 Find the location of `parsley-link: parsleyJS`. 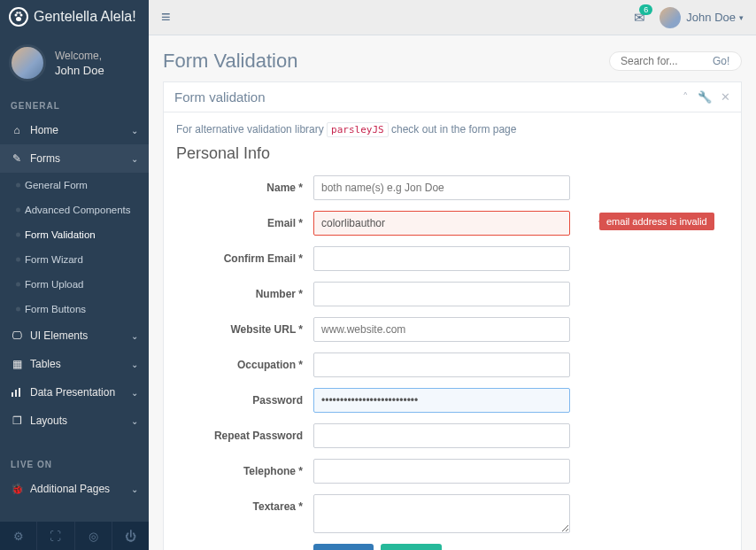

parsley-link: parsleyJS is located at coordinates (358, 129).